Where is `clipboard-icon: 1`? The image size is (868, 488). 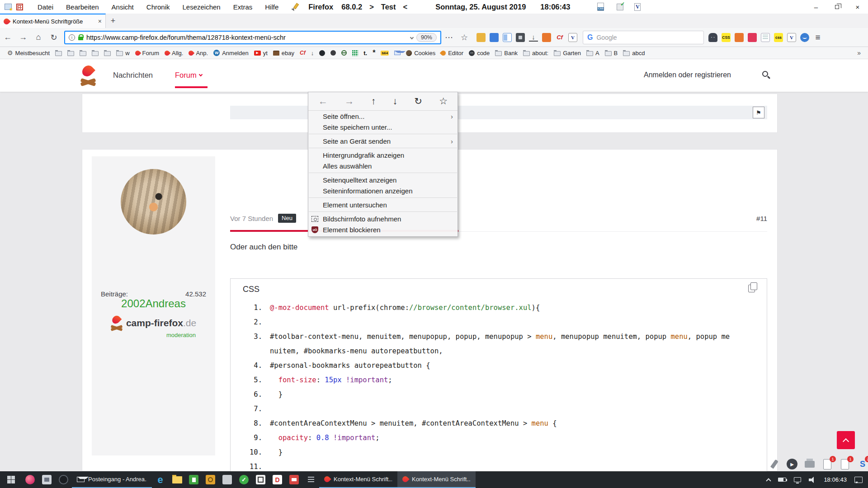
clipboard-icon: 1 is located at coordinates (827, 464).